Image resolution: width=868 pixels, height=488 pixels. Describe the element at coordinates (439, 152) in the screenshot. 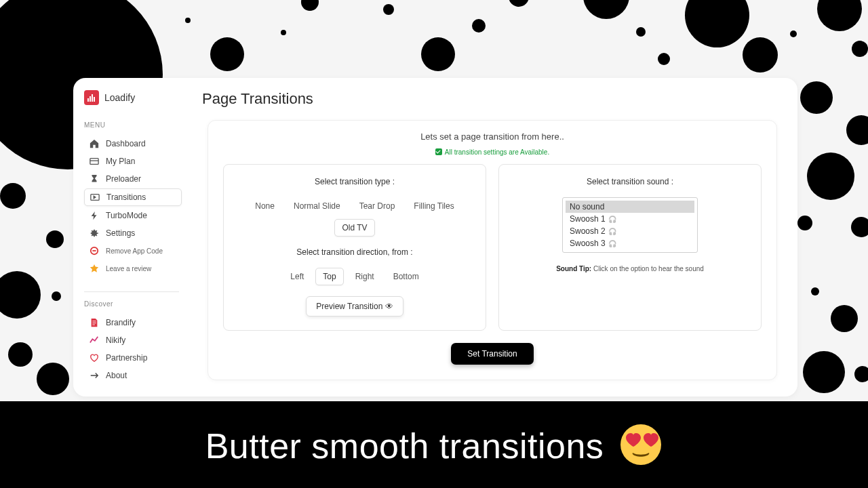

I see `check-icon` at that location.